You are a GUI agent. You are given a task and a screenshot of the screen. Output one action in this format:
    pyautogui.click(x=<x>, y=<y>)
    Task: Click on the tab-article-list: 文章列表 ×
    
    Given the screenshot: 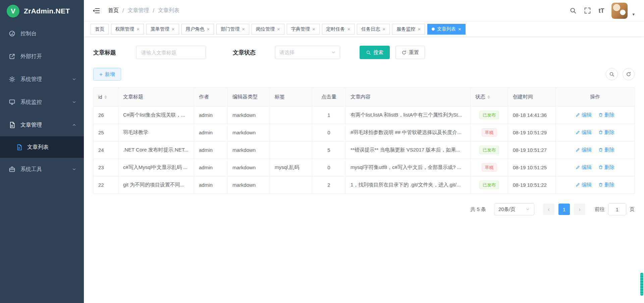 What is the action you would take?
    pyautogui.click(x=446, y=29)
    